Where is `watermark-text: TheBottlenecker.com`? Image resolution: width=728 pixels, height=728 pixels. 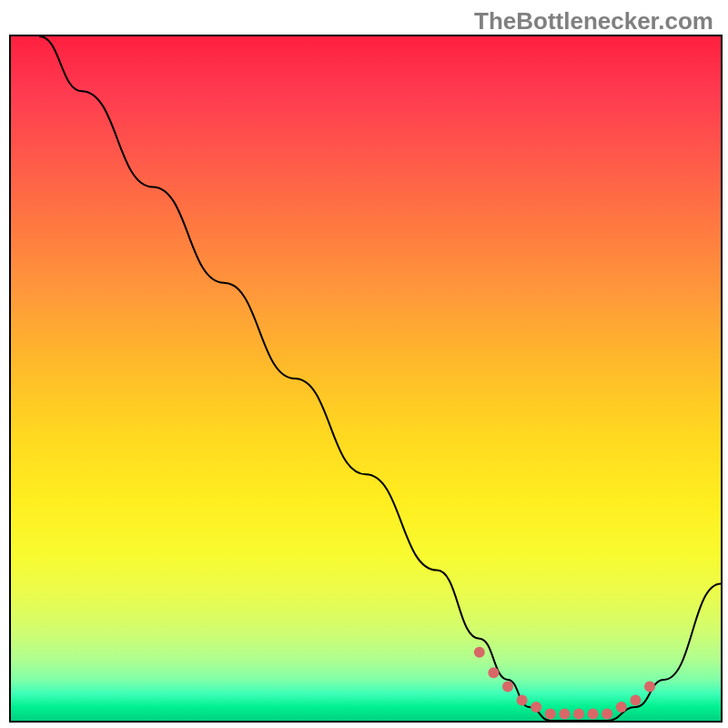
watermark-text: TheBottlenecker.com is located at coordinates (593, 22).